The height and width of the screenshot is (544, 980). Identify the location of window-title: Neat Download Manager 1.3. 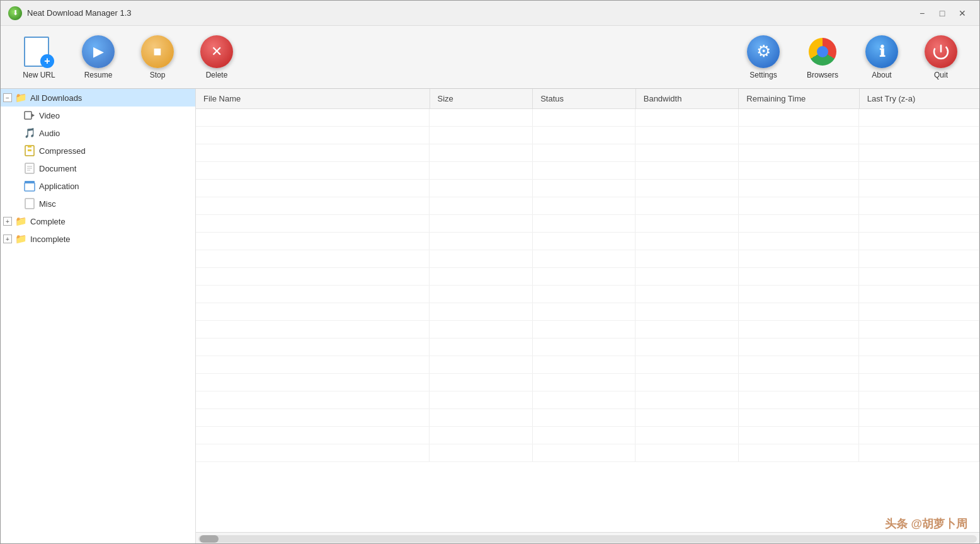
(470, 13).